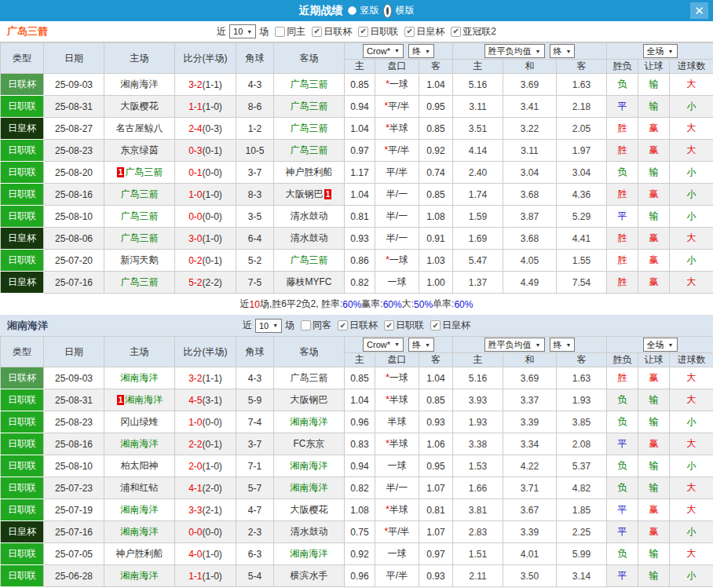 The image size is (713, 588). What do you see at coordinates (478, 532) in the screenshot?
I see `eu-home-odds: 2.83` at bounding box center [478, 532].